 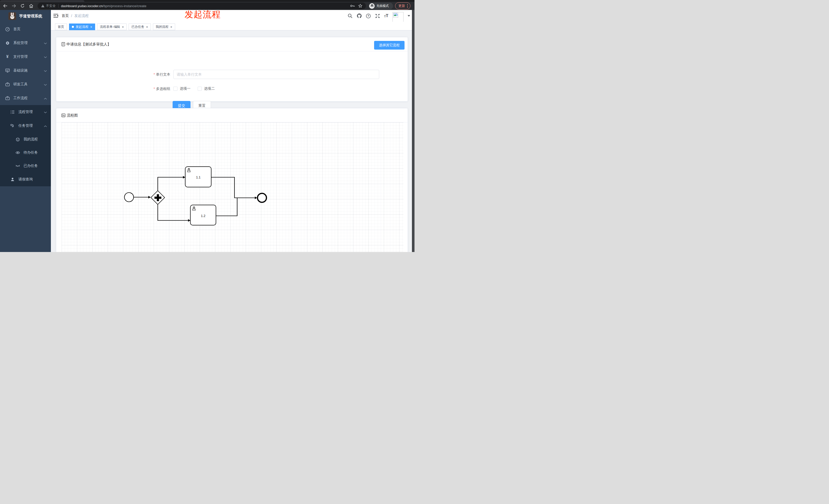 What do you see at coordinates (26, 112) in the screenshot?
I see `sidebar-item-process-management: 流程管理` at bounding box center [26, 112].